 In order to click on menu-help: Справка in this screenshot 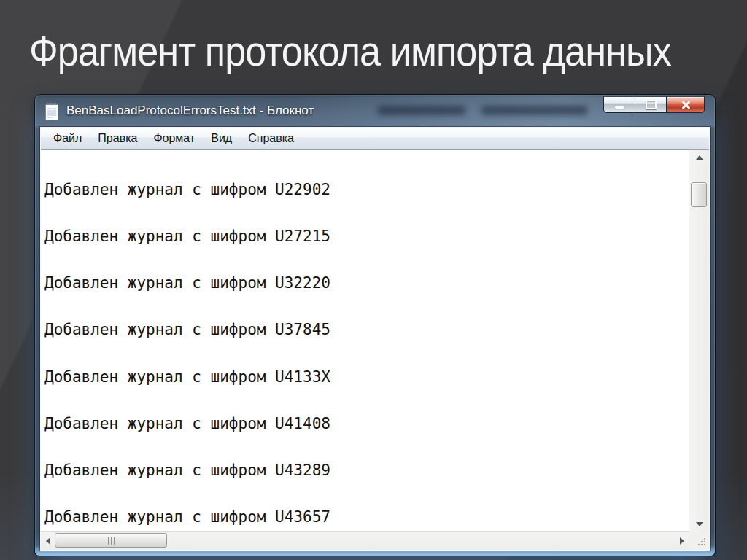, I will do `click(271, 139)`.